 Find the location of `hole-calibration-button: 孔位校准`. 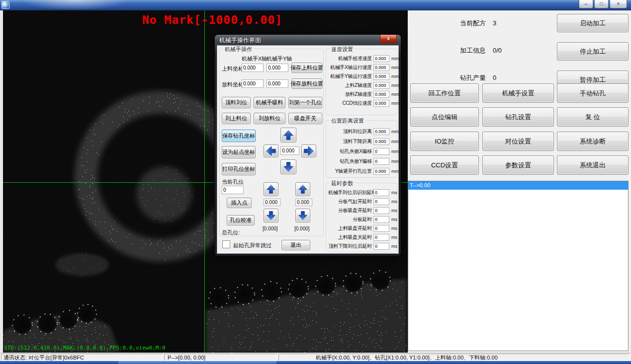

hole-calibration-button: 孔位校准 is located at coordinates (241, 220).